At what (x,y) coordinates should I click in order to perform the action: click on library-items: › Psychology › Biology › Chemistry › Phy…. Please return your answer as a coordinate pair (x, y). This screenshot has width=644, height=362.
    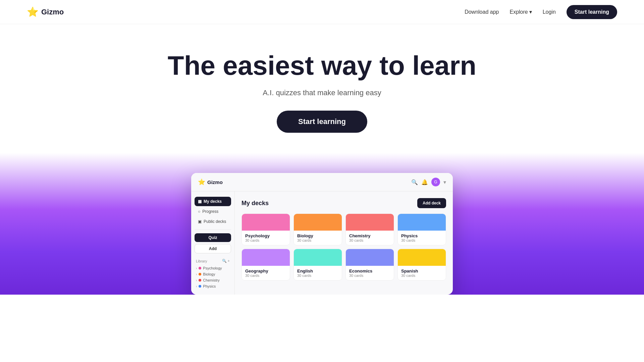
    Looking at the image, I should click on (213, 277).